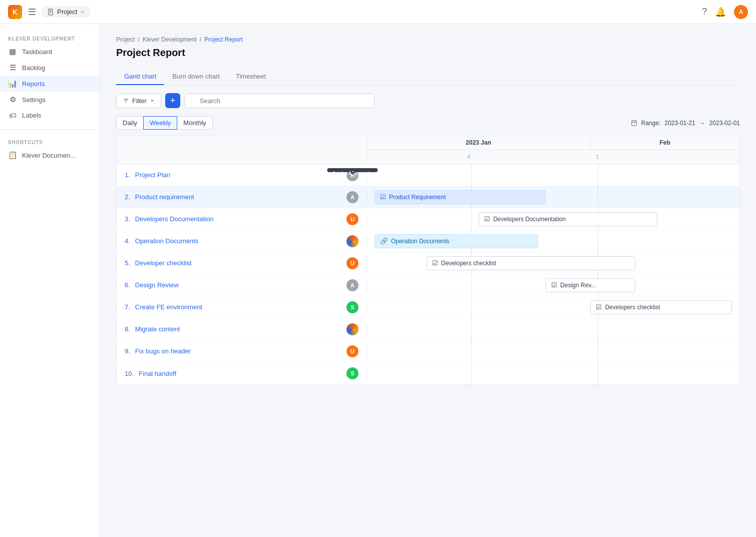 This screenshot has height=537, width=756. What do you see at coordinates (160, 123) in the screenshot?
I see `view-weekly: Weekly` at bounding box center [160, 123].